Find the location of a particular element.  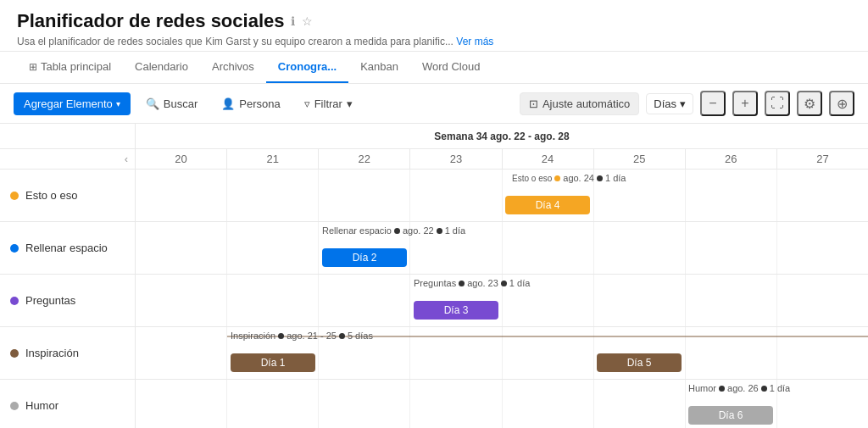

bar-inspiracion-dia5: Día 5 is located at coordinates (639, 363).